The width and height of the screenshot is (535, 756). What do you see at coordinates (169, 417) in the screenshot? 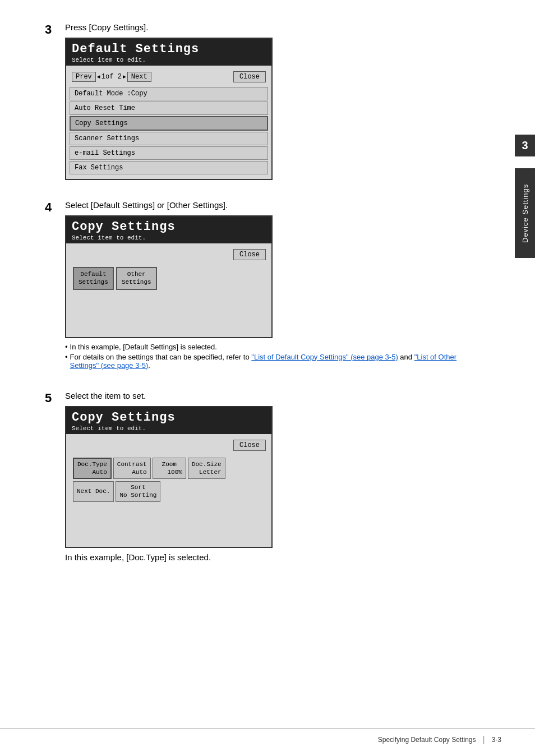
I see `screen-title-large-3: Copy Settings` at bounding box center [169, 417].